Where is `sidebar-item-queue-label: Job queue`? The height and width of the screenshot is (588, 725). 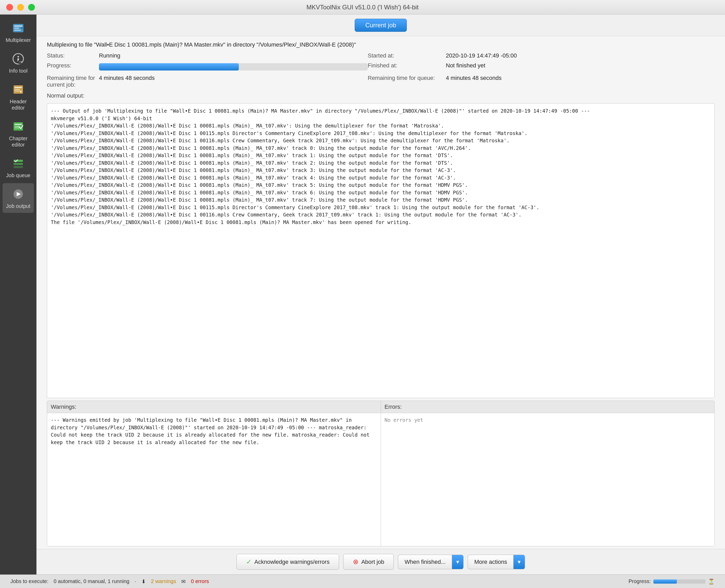
sidebar-item-queue-label: Job queue is located at coordinates (18, 175).